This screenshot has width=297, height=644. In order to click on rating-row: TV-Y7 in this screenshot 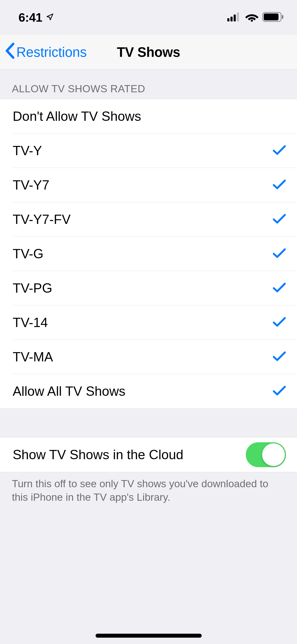, I will do `click(148, 185)`.